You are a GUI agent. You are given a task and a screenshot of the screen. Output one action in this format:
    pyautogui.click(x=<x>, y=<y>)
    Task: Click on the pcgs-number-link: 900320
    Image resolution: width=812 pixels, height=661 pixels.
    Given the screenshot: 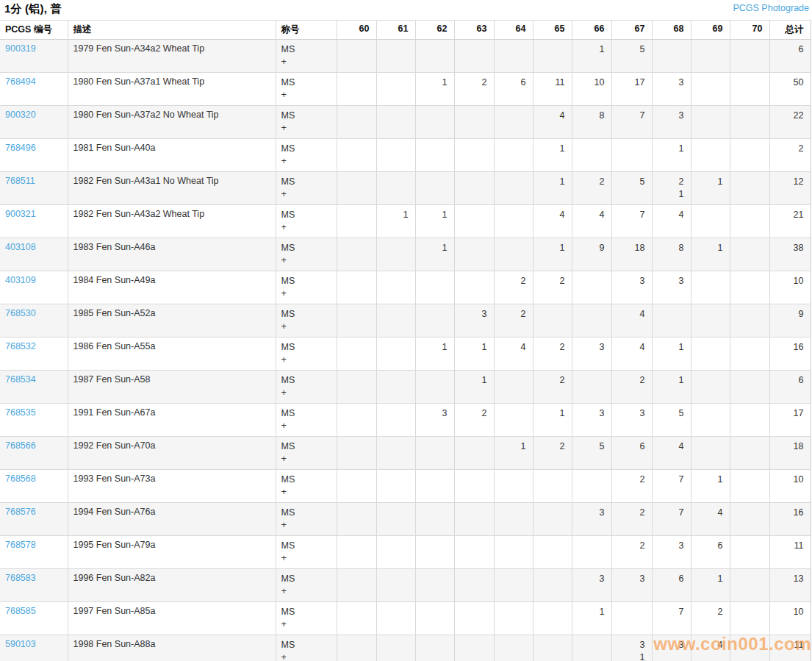 What is the action you would take?
    pyautogui.click(x=21, y=115)
    